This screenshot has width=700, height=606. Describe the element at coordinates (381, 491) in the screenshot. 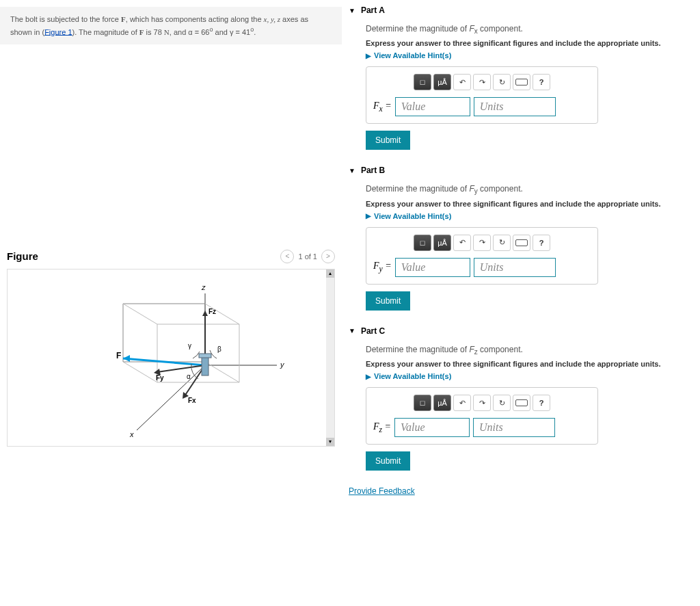

I see `provide-feedback-link: Provide Feedback` at that location.